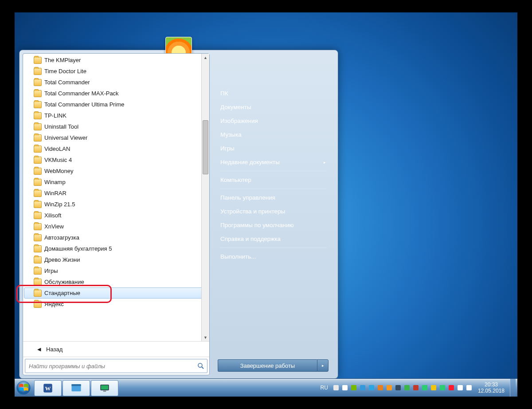 The image size is (532, 409). Describe the element at coordinates (325, 388) in the screenshot. I see `language-indicator: RU` at that location.